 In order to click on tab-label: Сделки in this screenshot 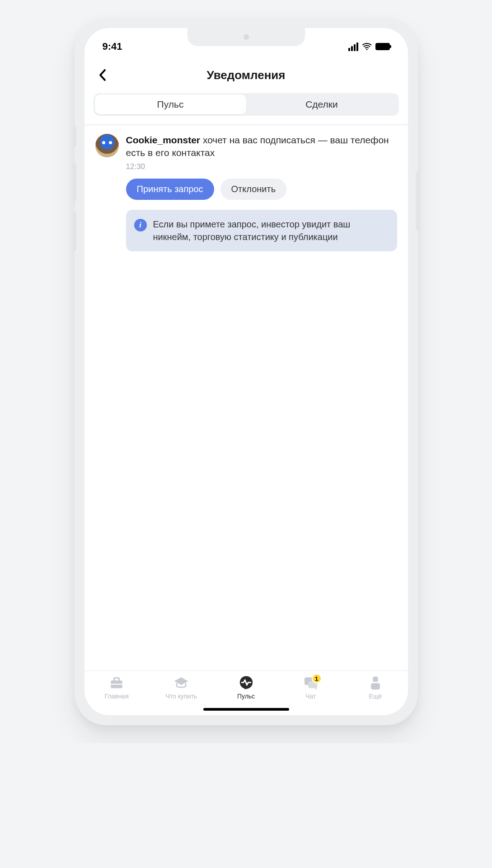, I will do `click(322, 104)`.